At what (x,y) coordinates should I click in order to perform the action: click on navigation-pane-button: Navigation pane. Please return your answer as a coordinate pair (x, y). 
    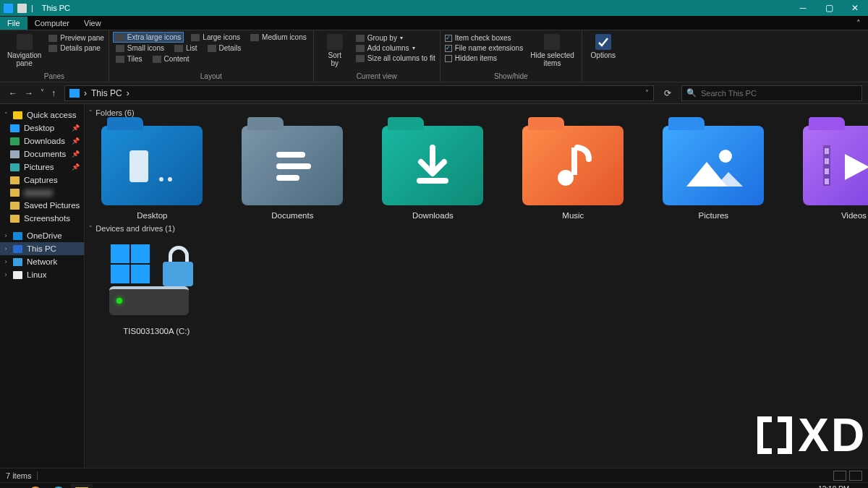
    Looking at the image, I should click on (25, 51).